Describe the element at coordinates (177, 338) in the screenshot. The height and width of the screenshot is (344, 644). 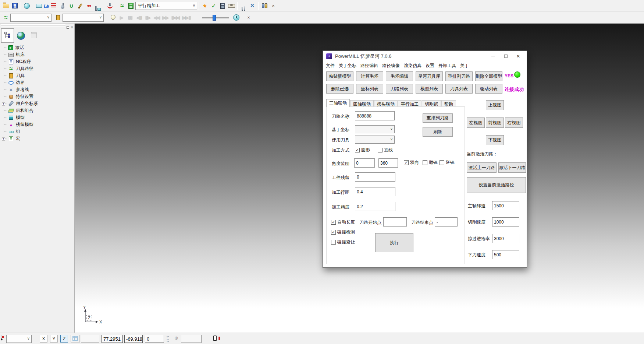
I see `position-anchor-icon` at that location.